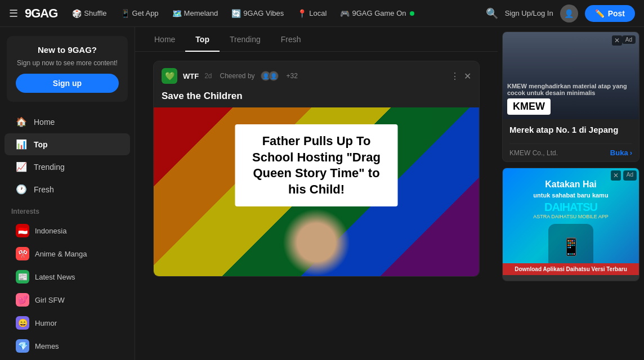  Describe the element at coordinates (529, 14) in the screenshot. I see `signup-link: Sign Up/Log In` at that location.